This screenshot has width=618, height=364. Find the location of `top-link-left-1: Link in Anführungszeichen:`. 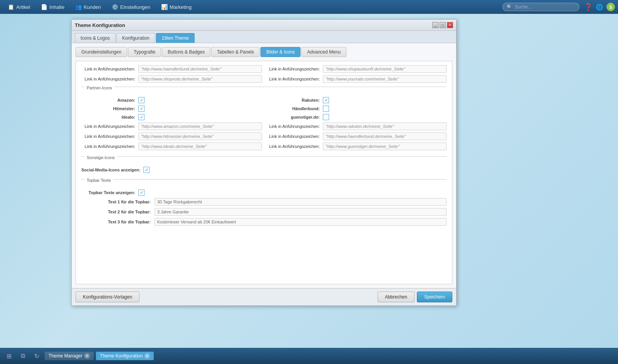

top-link-left-1: Link in Anführungszeichen: is located at coordinates (172, 69).